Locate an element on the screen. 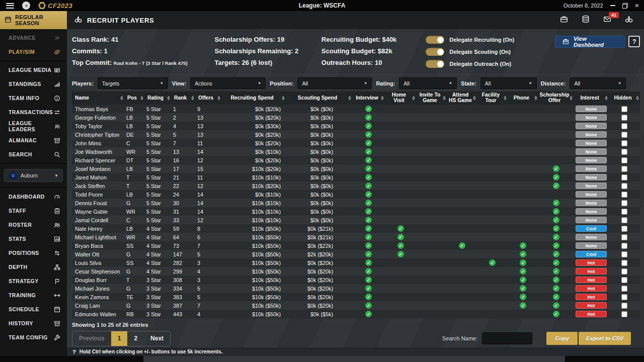  cell-scouting-spend: $0k ($21k) is located at coordinates (319, 237).